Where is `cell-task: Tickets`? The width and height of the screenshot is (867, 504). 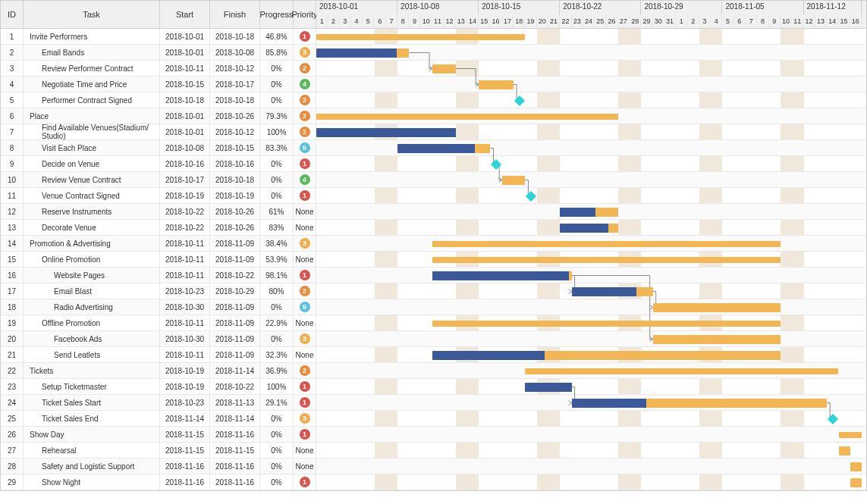 cell-task: Tickets is located at coordinates (92, 371).